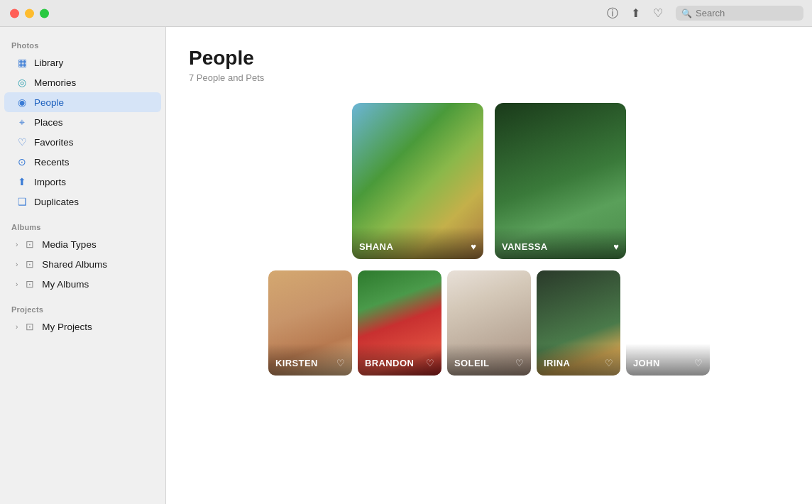  Describe the element at coordinates (96, 264) in the screenshot. I see `sidebar-item-label: Shared Albums` at that location.